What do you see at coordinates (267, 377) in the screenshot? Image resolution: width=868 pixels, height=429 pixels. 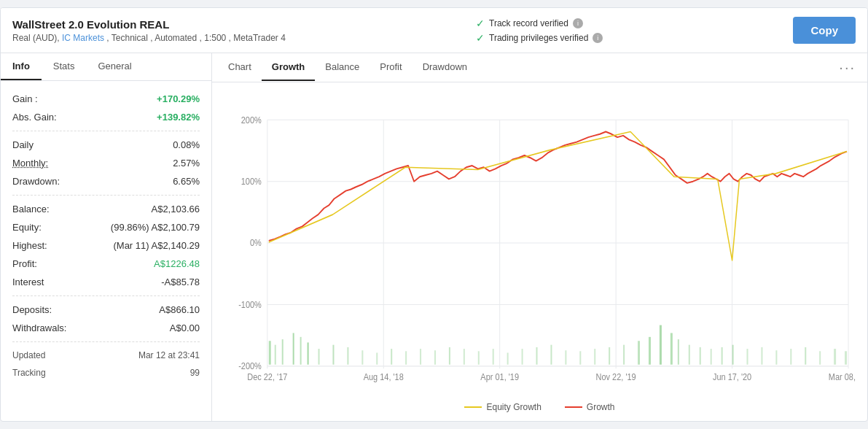 I see `svg-text: Dec 22, '17` at bounding box center [267, 377].